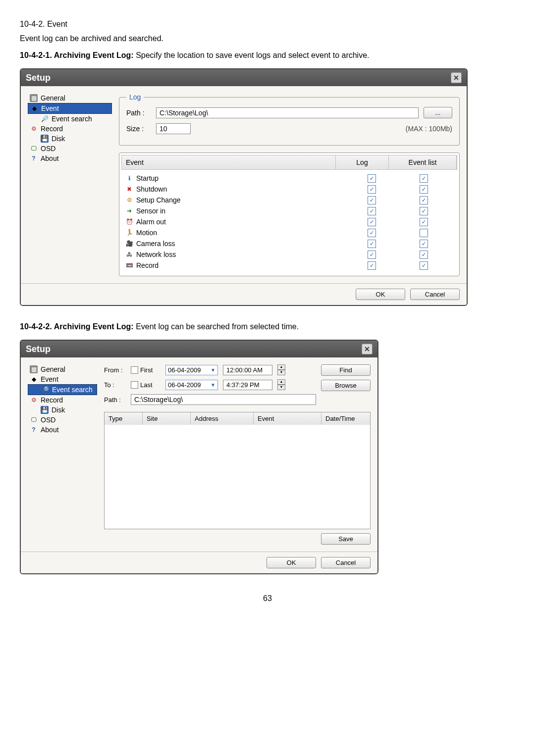 Image resolution: width=535 pixels, height=756 pixels. What do you see at coordinates (147, 370) in the screenshot?
I see `first-label: First` at bounding box center [147, 370].